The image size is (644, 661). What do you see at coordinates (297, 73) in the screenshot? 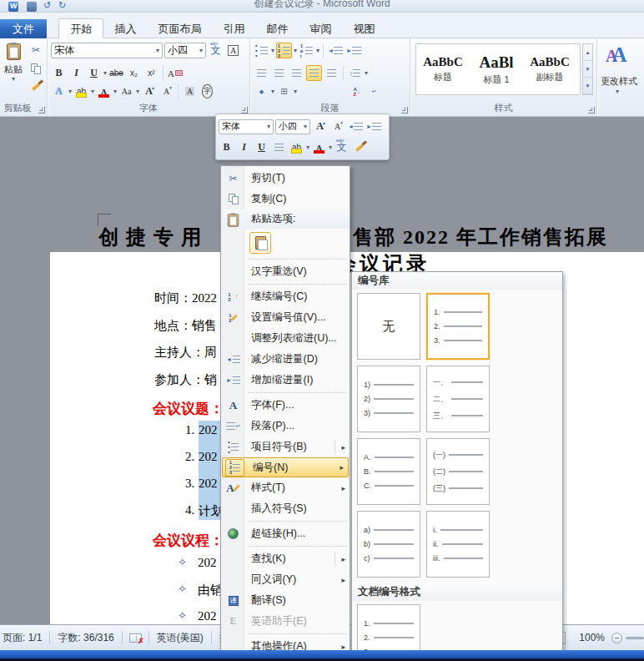
I see `align-right-button` at bounding box center [297, 73].